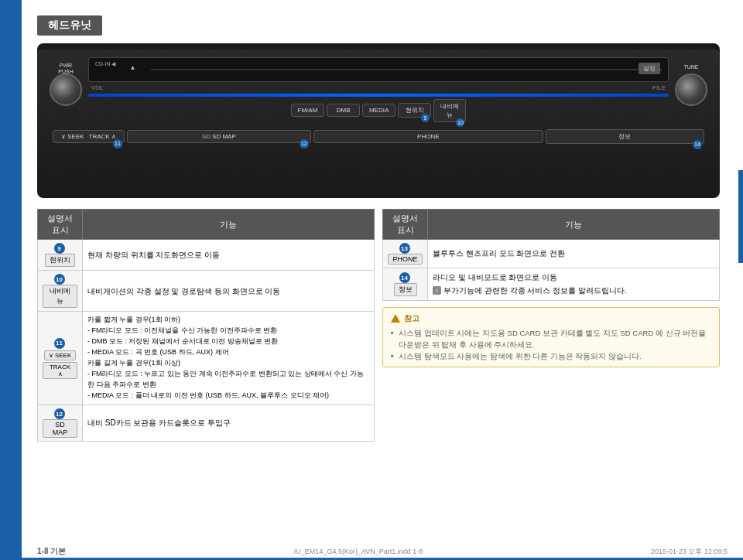 The height and width of the screenshot is (560, 743). What do you see at coordinates (378, 135) in the screenshot?
I see `hu-seek-row: ∨ SEEK TRACK ∧ 11 SD SD MAP 12 PHONE 정보` at bounding box center [378, 135].